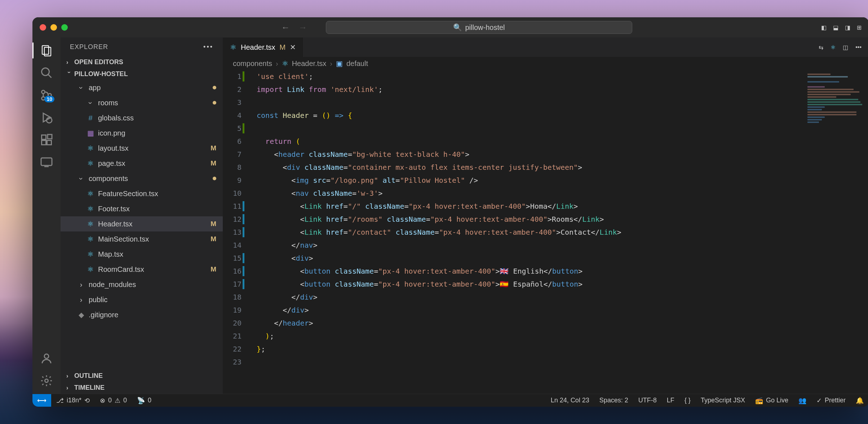 Image resolution: width=868 pixels, height=424 pixels. What do you see at coordinates (46, 118) in the screenshot?
I see `debug-activity-icon` at bounding box center [46, 118].